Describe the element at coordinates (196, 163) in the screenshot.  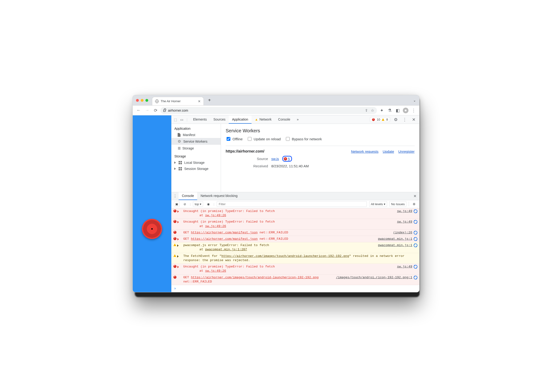
I see `sidebar-item-local-storage: Local Storage` at that location.